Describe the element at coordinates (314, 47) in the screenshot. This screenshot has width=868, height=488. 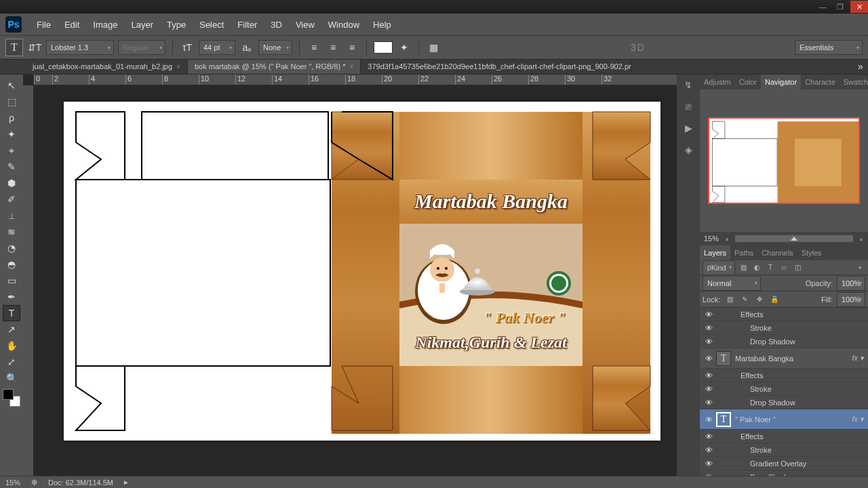
I see `align-left-icon: ≡` at that location.